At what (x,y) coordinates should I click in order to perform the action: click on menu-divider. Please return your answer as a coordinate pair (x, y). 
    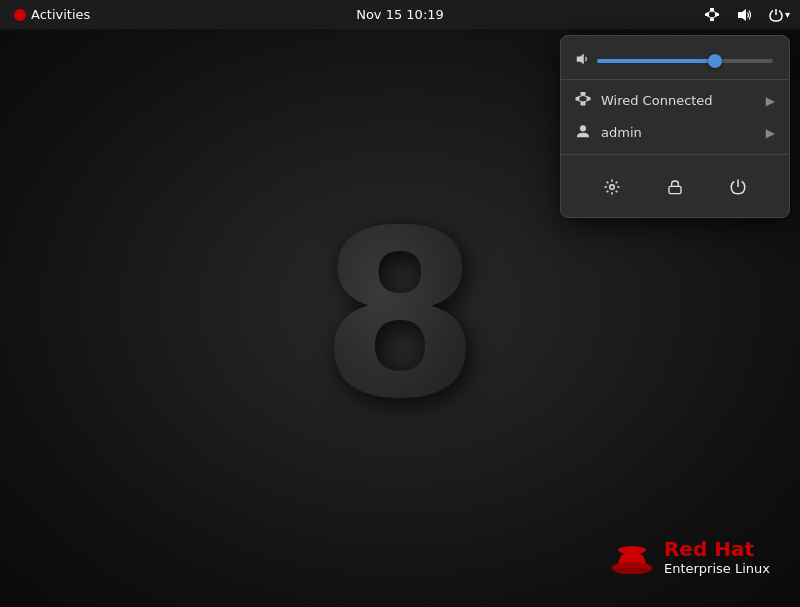
    Looking at the image, I should click on (675, 154).